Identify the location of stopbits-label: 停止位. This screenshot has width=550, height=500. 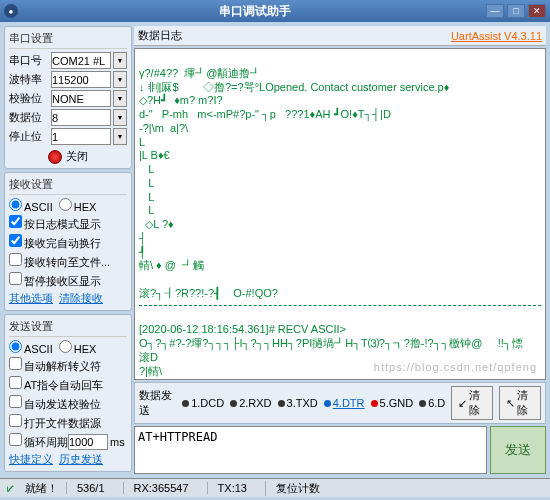
(29, 136).